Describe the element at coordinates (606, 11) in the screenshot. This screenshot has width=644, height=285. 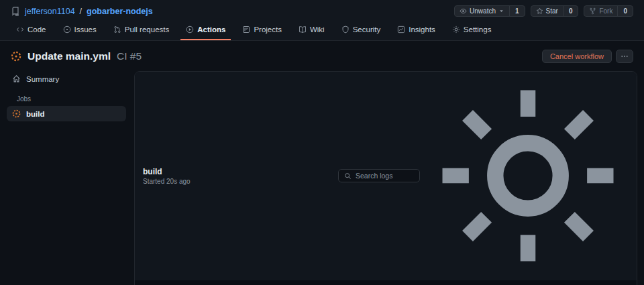
I see `button-label: Fork` at that location.